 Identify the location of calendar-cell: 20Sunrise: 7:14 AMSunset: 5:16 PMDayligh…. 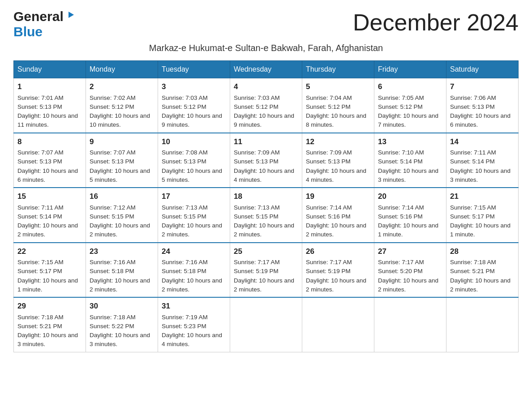
(410, 215).